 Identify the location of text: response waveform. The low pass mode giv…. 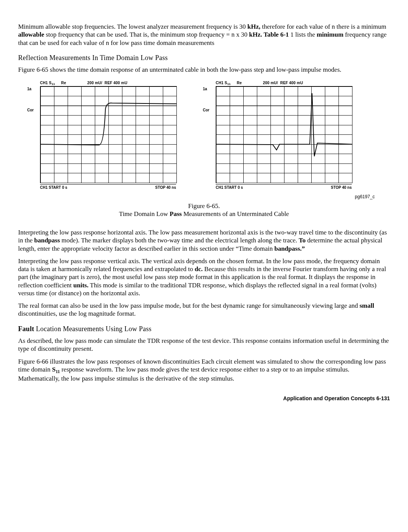
(184, 374).